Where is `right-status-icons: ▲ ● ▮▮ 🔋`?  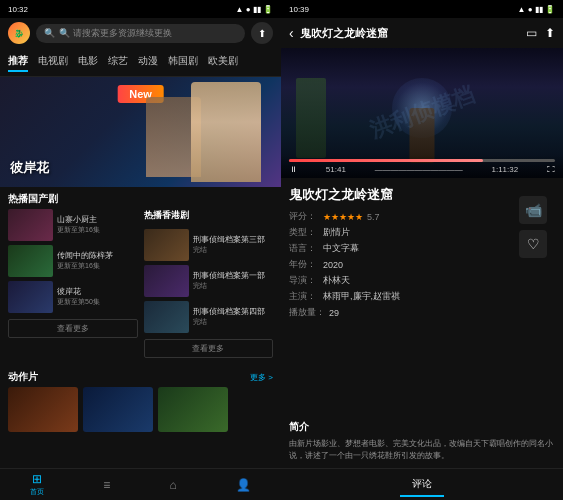
right-status-icons: ▲ ● ▮▮ 🔋 is located at coordinates (536, 10).